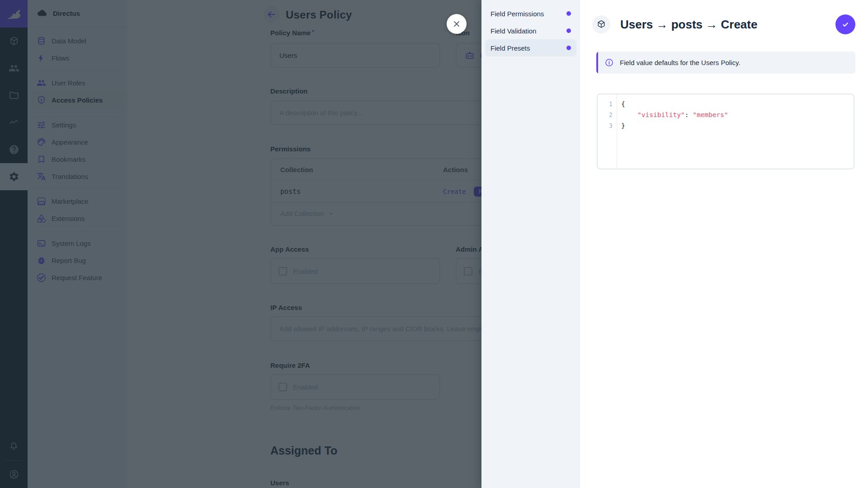  What do you see at coordinates (726, 131) in the screenshot?
I see `presets-code-editor: 1 2 3 { "visibility": "members" }` at bounding box center [726, 131].